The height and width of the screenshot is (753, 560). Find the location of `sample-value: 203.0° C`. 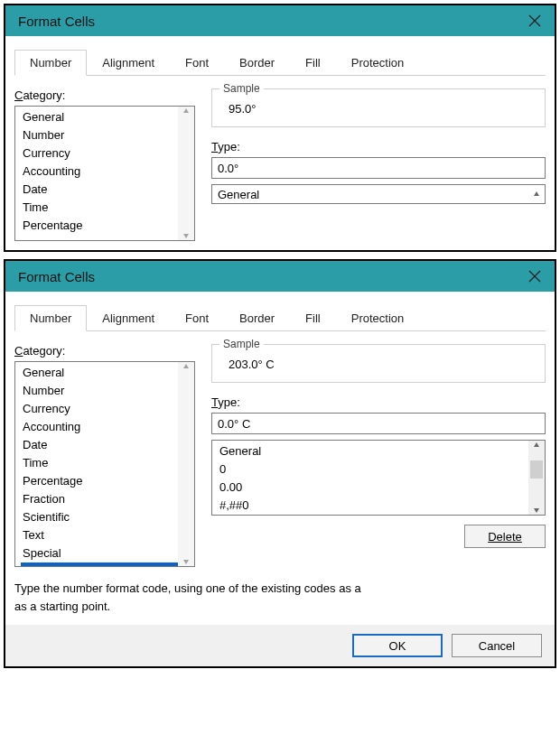

sample-value: 203.0° C is located at coordinates (378, 365).